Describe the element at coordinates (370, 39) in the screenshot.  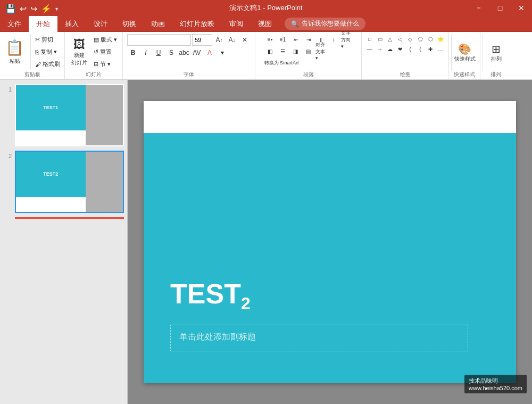
I see `shape-rect: □` at that location.